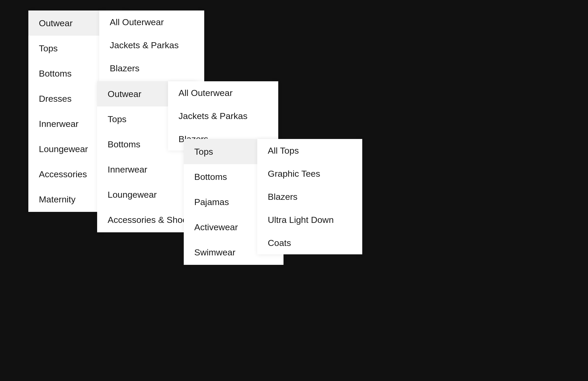  Describe the element at coordinates (147, 169) in the screenshot. I see `nav-menu-item: Innerwear` at that location.